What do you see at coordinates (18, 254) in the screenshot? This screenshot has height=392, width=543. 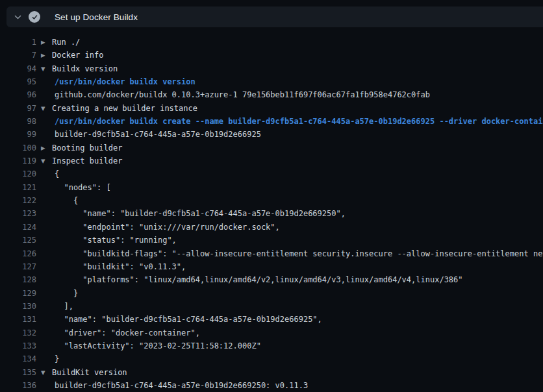 I see `line-number: 126` at bounding box center [18, 254].